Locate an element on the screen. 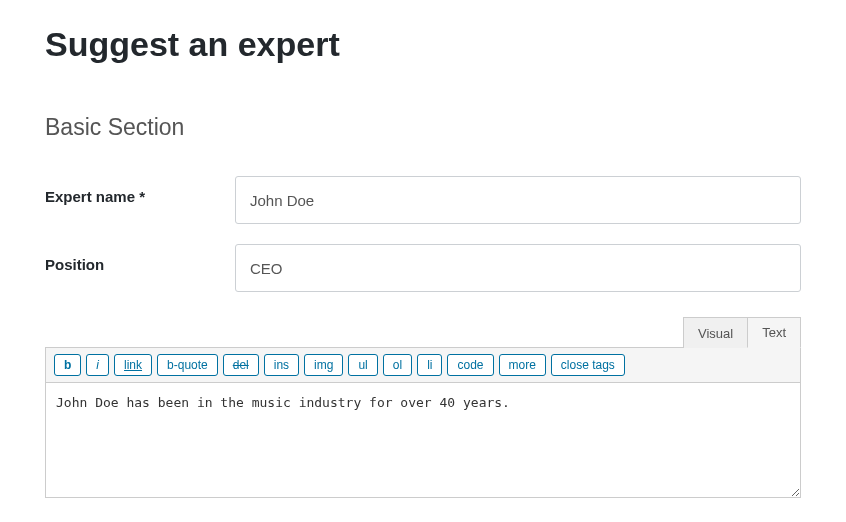  section-title: Basic Section is located at coordinates (423, 128).